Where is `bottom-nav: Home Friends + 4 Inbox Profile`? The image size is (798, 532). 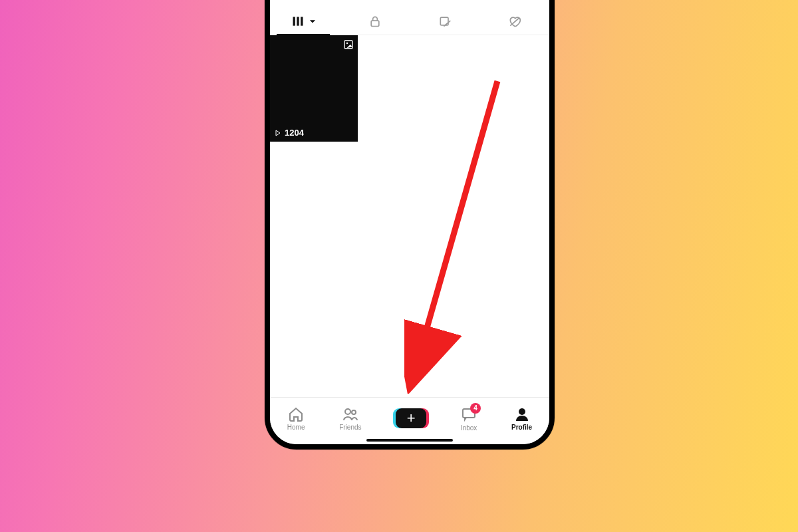
bottom-nav: Home Friends + 4 Inbox Profile is located at coordinates (410, 420).